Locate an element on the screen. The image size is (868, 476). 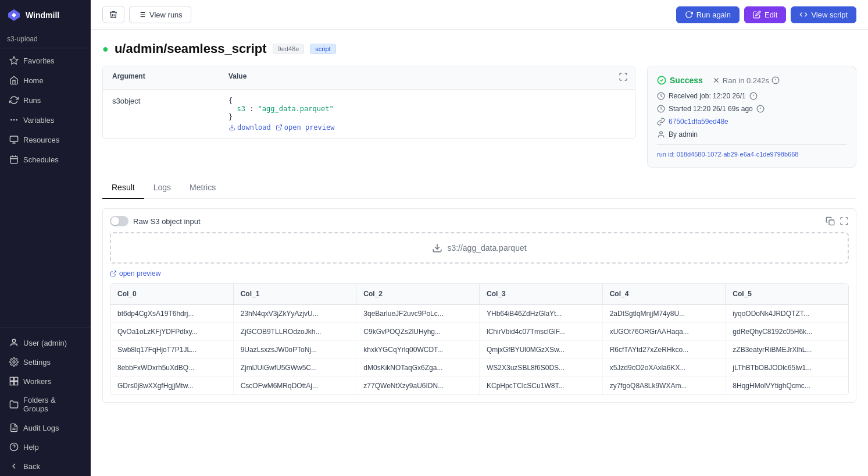
help-icon is located at coordinates (14, 447).